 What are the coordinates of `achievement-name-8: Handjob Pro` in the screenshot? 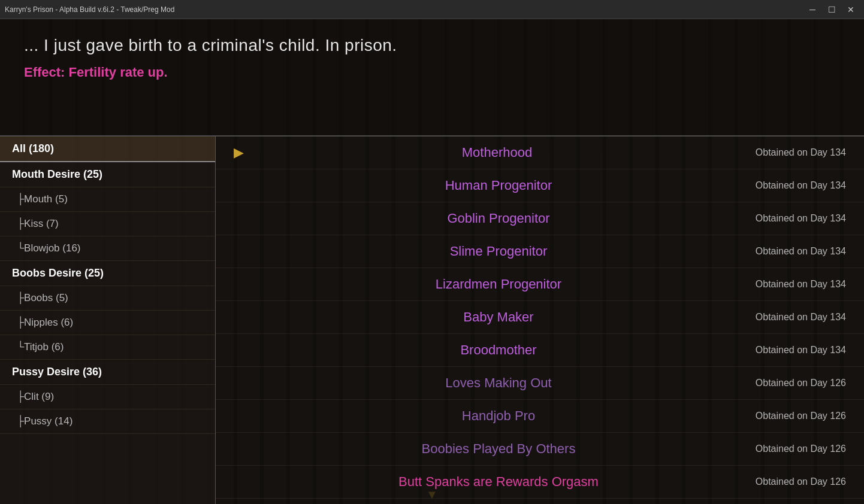 It's located at (487, 416).